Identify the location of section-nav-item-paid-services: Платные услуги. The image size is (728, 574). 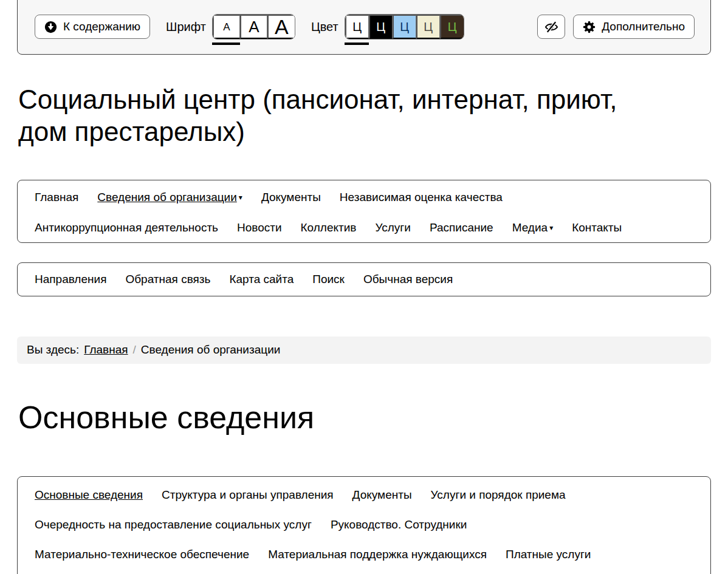
(548, 555).